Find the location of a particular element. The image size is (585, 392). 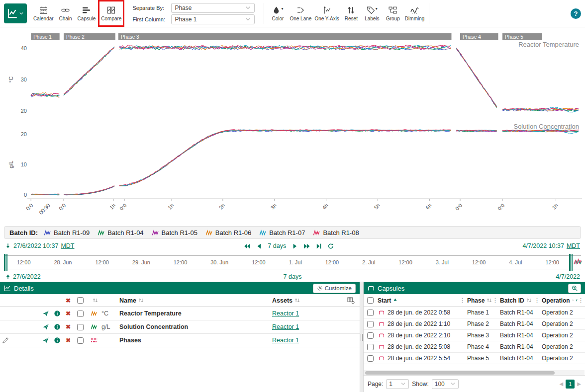

step-back-fast-icon is located at coordinates (247, 246).